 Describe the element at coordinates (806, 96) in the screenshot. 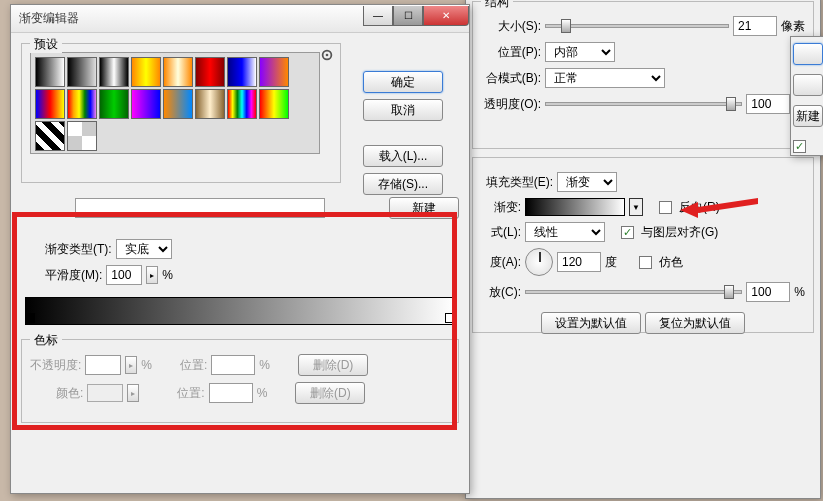

I see `right-panel-edge: 新建` at that location.